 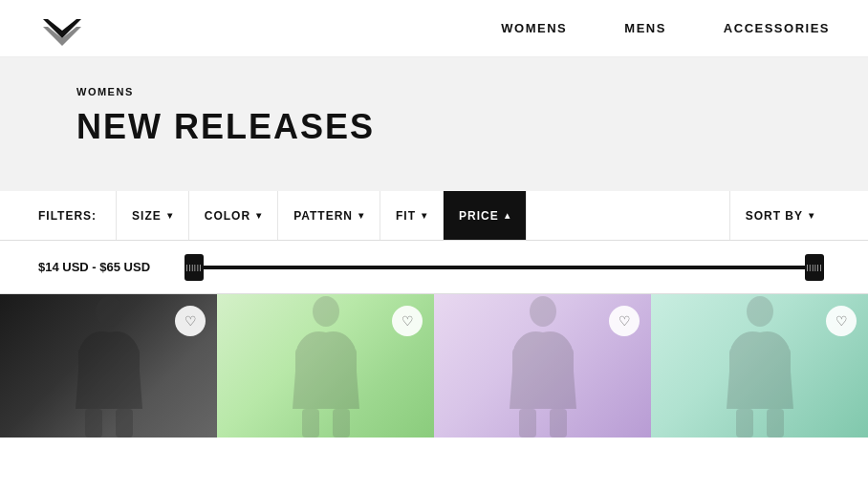 I want to click on filter-pattern-button: PATTERN ▾, so click(x=329, y=216).